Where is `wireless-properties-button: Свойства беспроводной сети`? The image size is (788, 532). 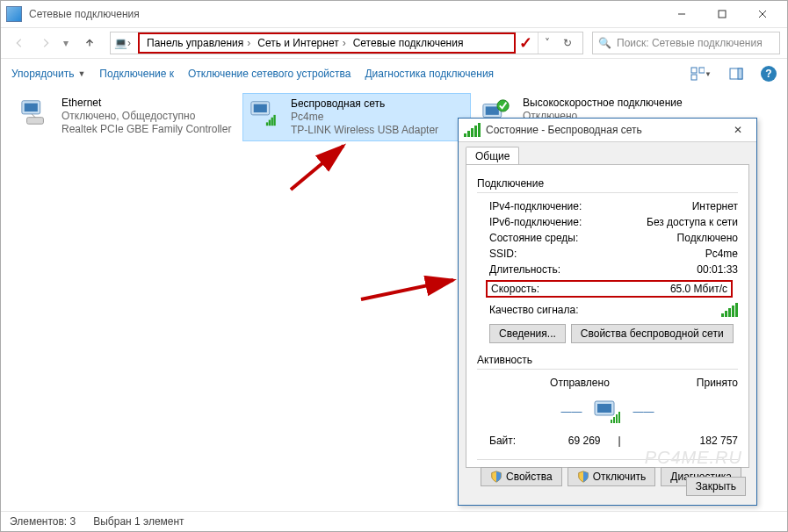 wireless-properties-button: Свойства беспроводной сети is located at coordinates (652, 334).